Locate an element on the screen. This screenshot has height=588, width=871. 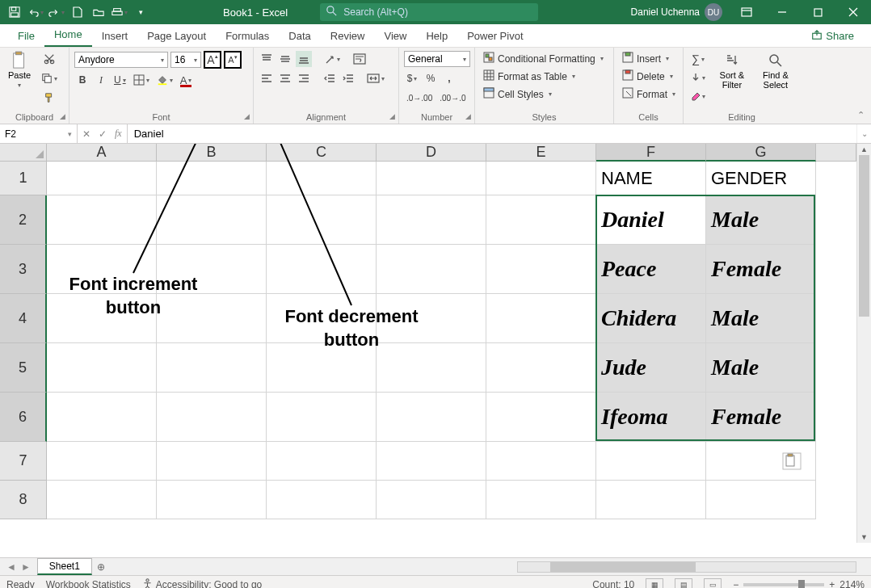
cell-D4 is located at coordinates (431, 318).